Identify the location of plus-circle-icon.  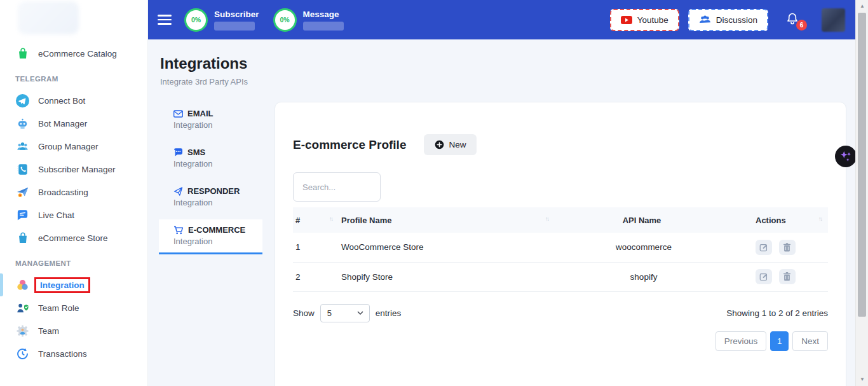
(440, 145).